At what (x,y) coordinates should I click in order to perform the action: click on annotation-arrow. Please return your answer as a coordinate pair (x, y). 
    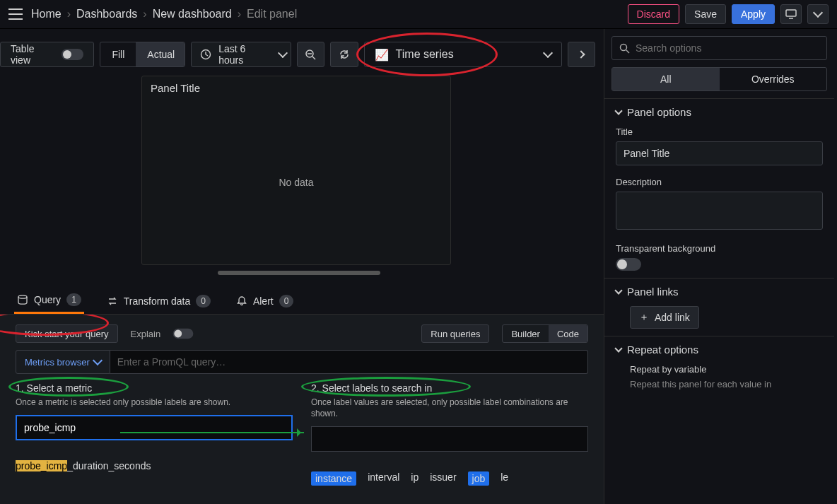
    Looking at the image, I should click on (212, 433).